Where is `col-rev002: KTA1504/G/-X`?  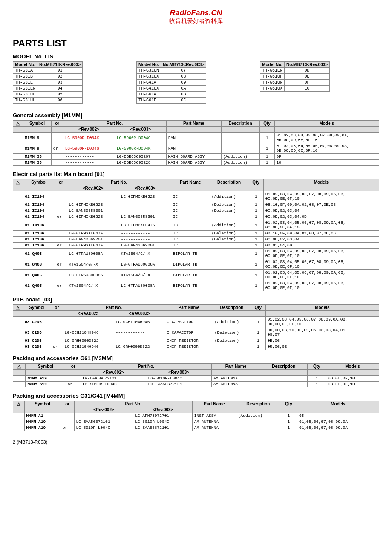
col-rev002: KTA1504/G/-X is located at coordinates (93, 264).